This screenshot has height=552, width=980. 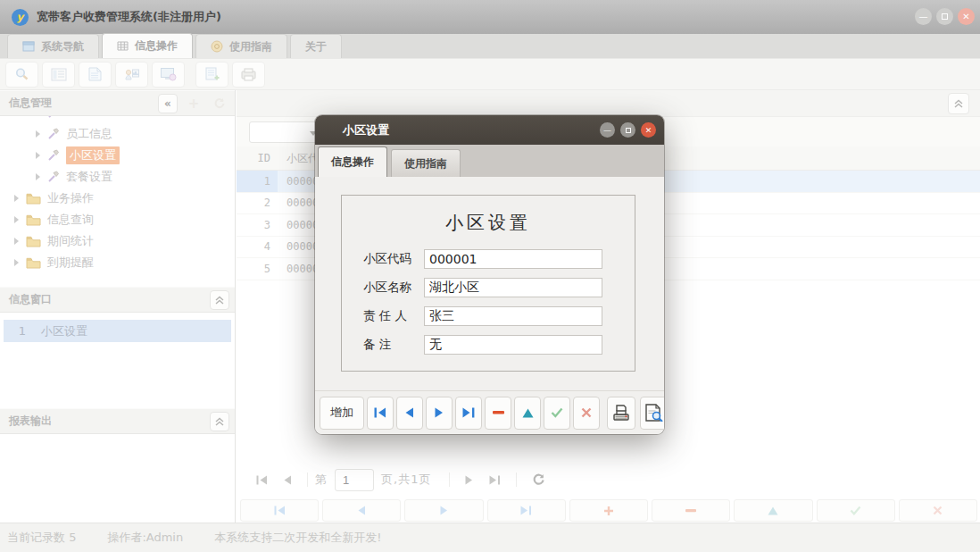 I want to click on record-nav-bar, so click(x=609, y=511).